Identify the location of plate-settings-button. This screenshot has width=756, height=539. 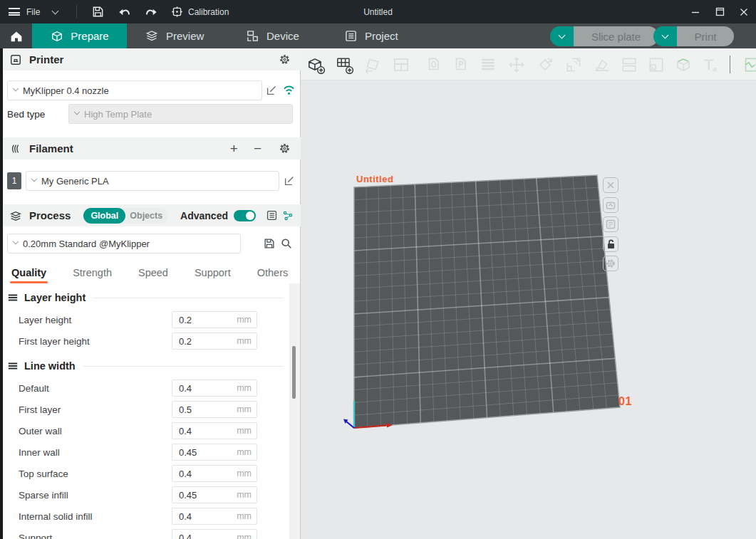
(611, 224).